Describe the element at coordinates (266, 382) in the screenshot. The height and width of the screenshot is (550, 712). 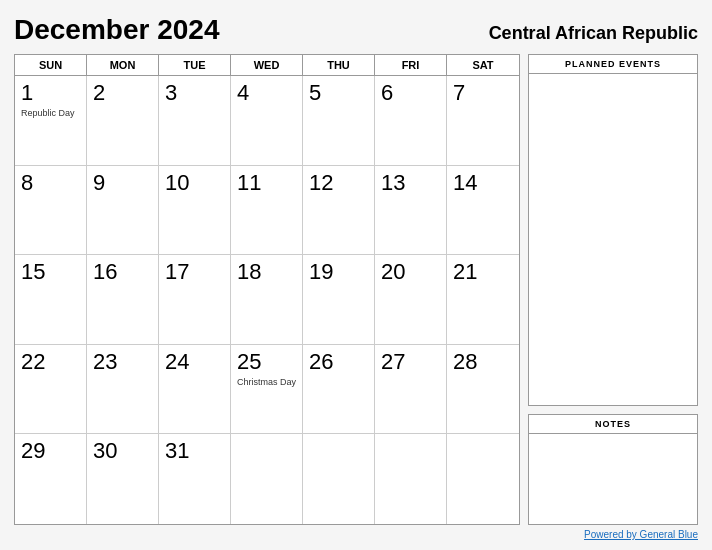
I see `holiday-text: Christmas Day` at that location.